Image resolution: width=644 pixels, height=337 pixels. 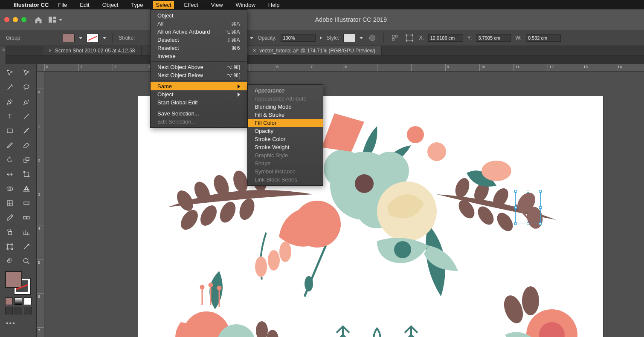 I want to click on menu-item-save-selection: Save Selection..., so click(x=199, y=113).